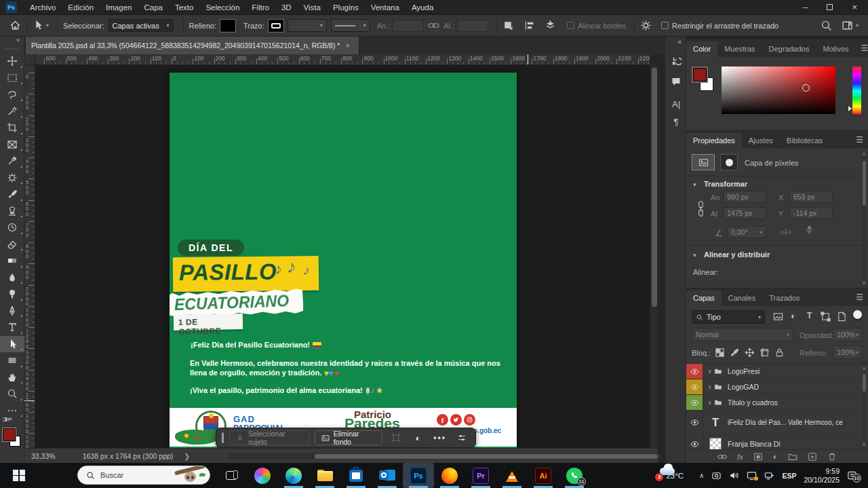  Describe the element at coordinates (830, 7) in the screenshot. I see `restore-button` at that location.